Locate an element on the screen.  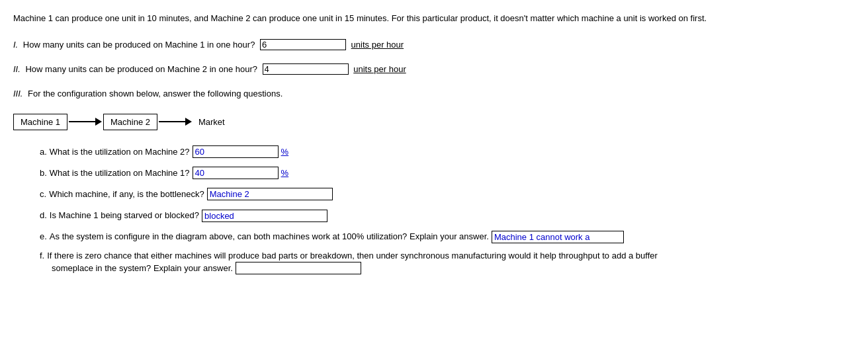
sub-a-text: What is the utilization on Machine 2? is located at coordinates (120, 152).